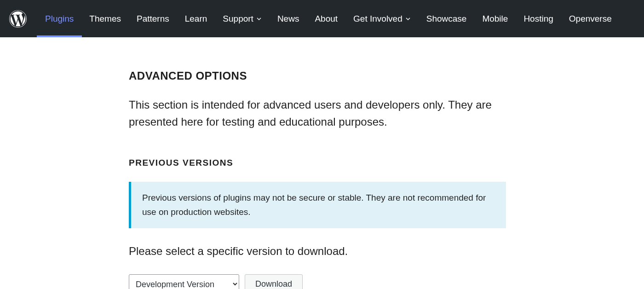 Image resolution: width=644 pixels, height=289 pixels. Describe the element at coordinates (105, 19) in the screenshot. I see `nav-label: Themes` at that location.